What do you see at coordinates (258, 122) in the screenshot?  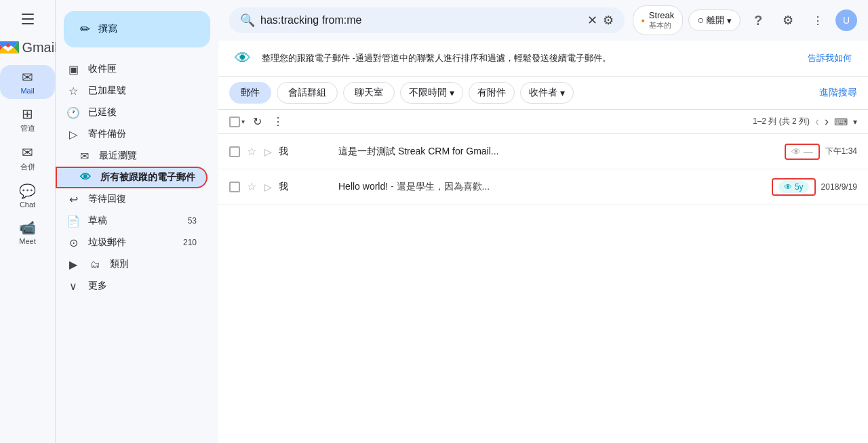 I see `refresh-button: ↻` at bounding box center [258, 122].